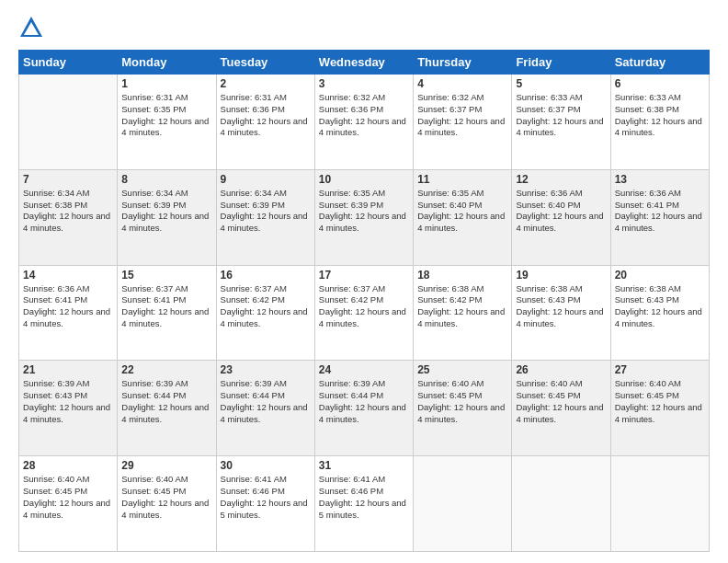 The height and width of the screenshot is (563, 728). I want to click on calendar-cell: 21Sunrise: 6:39 AMSunset: 6:43 PMDayligh…, so click(68, 408).